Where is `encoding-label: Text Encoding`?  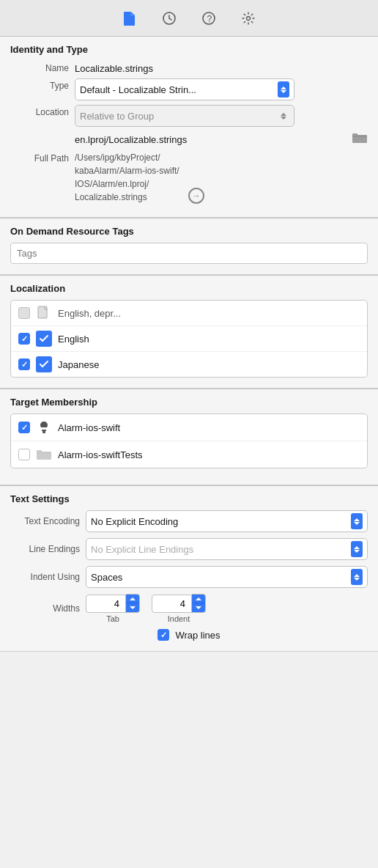
encoding-label: Text Encoding is located at coordinates (45, 521).